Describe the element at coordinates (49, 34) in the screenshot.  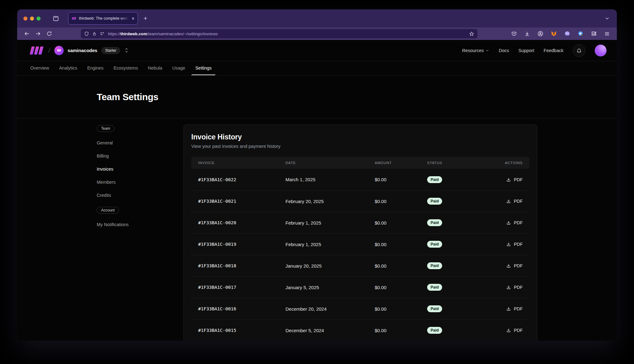
I see `reload-icon` at that location.